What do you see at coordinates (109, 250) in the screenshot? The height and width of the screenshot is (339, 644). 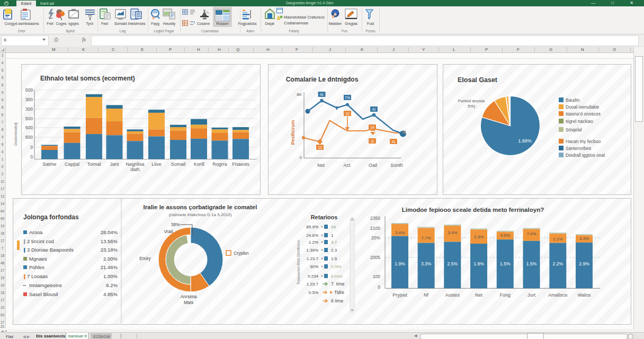 I see `svg-text: 23.18%` at bounding box center [109, 250].